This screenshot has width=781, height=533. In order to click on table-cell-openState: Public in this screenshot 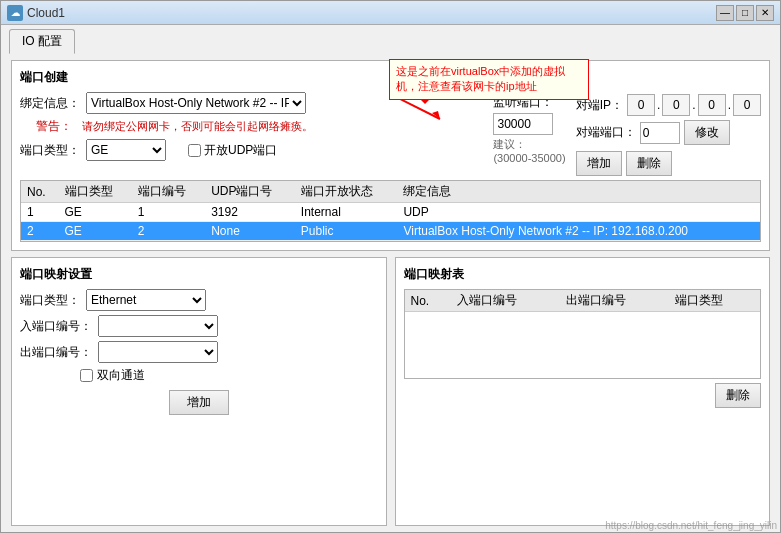, I will do `click(346, 232)`.